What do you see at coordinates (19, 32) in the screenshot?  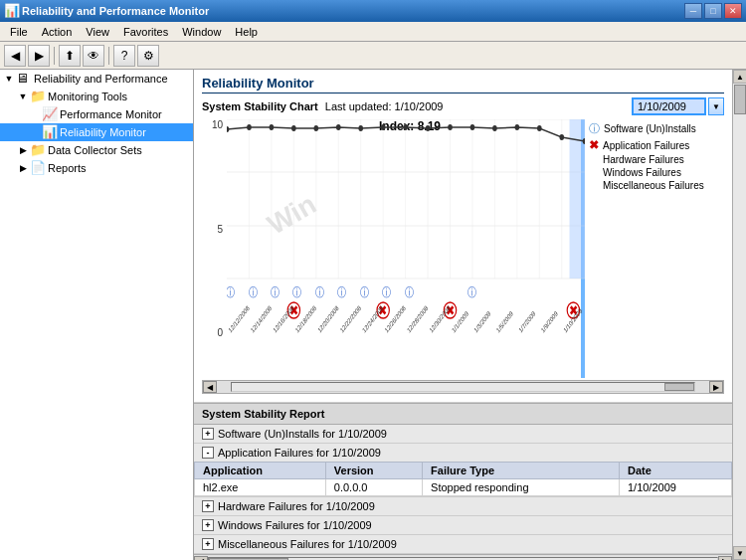 I see `menu-file: File` at bounding box center [19, 32].